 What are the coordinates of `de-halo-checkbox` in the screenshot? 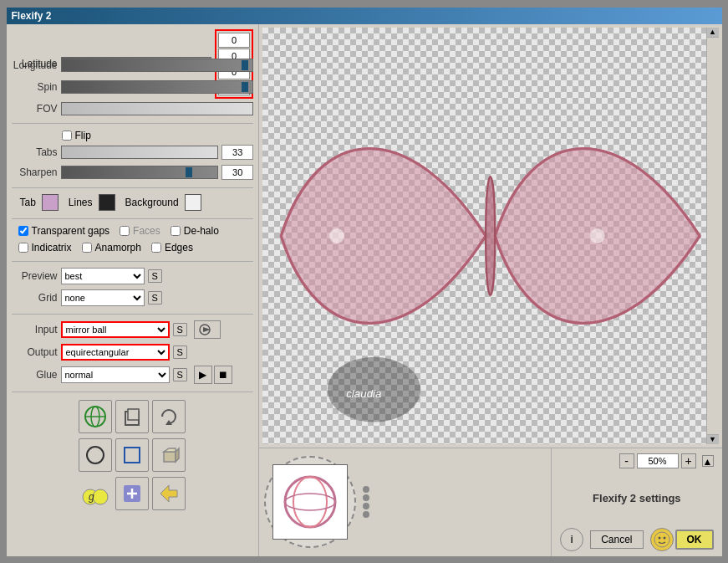 It's located at (176, 231).